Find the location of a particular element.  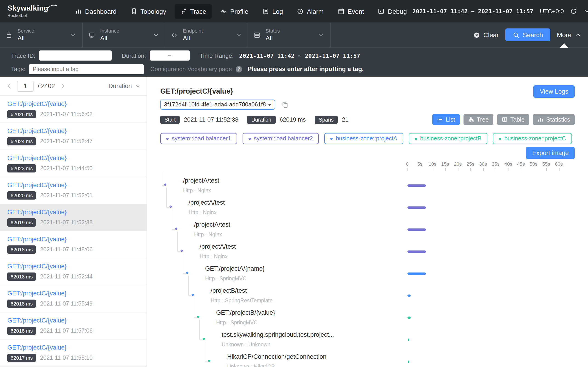

more-button: More is located at coordinates (569, 35).